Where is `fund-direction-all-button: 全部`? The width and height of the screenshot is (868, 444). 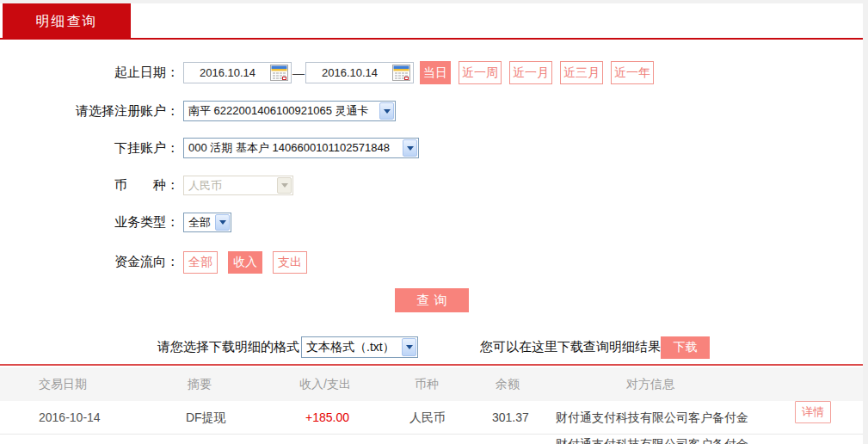 fund-direction-all-button: 全部 is located at coordinates (200, 262).